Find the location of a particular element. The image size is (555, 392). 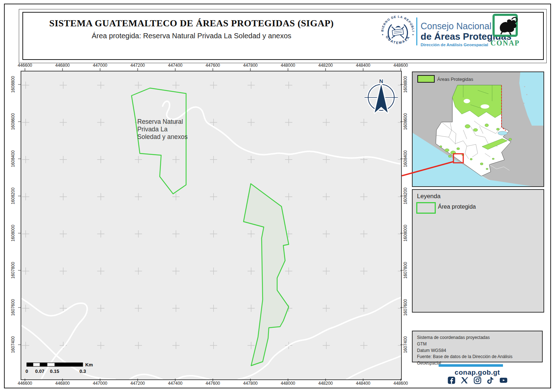

y-axis-label-right: 1608600 is located at coordinates (405, 122).